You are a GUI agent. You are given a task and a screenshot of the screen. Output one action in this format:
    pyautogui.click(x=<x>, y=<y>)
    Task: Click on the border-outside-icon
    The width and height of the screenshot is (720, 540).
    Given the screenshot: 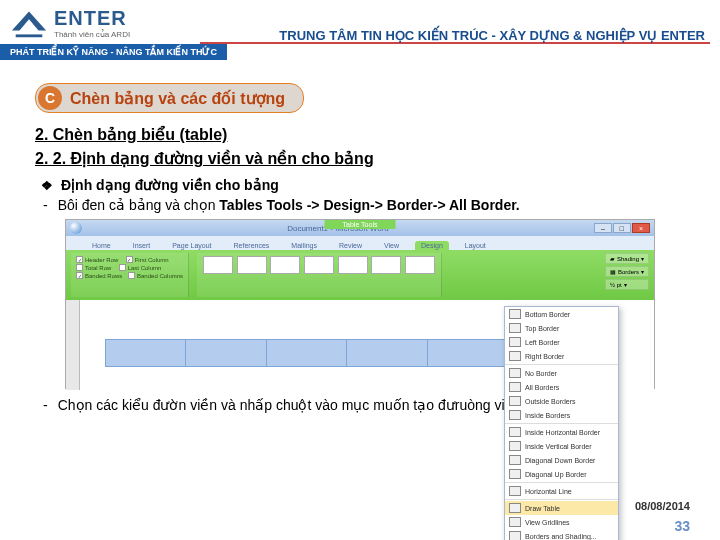 What is the action you would take?
    pyautogui.click(x=515, y=401)
    